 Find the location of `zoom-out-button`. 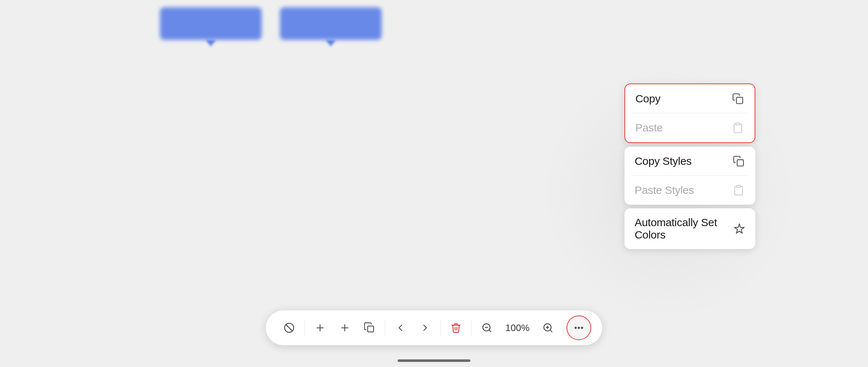

zoom-out-button is located at coordinates (487, 328).